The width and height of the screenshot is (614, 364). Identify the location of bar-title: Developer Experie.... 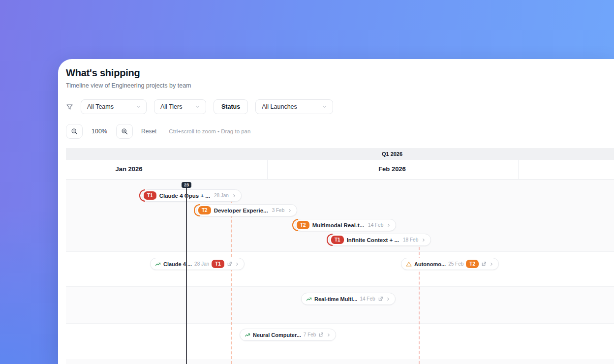
(241, 211).